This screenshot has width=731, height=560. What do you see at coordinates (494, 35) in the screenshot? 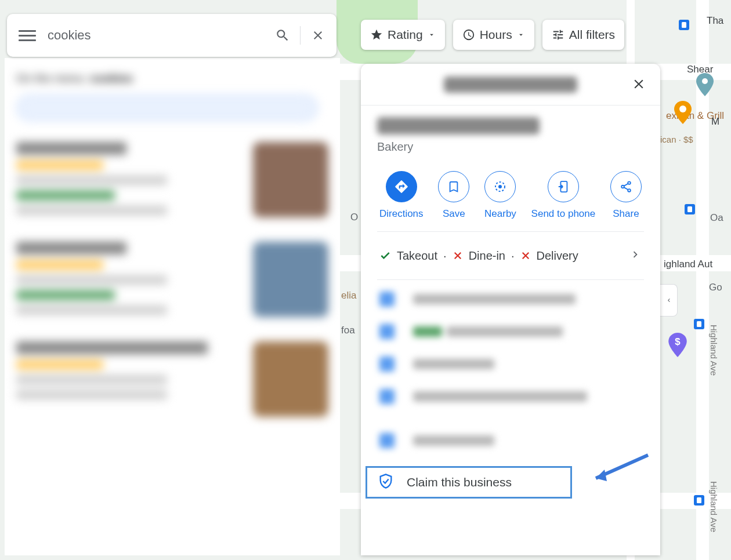
I see `hours-filter-chip: Hours` at bounding box center [494, 35].